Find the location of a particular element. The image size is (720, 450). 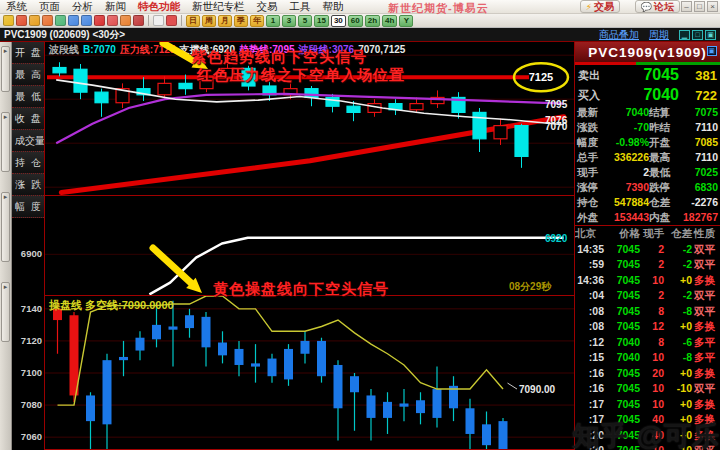

indicator-value: 波段线 is located at coordinates (64, 50).